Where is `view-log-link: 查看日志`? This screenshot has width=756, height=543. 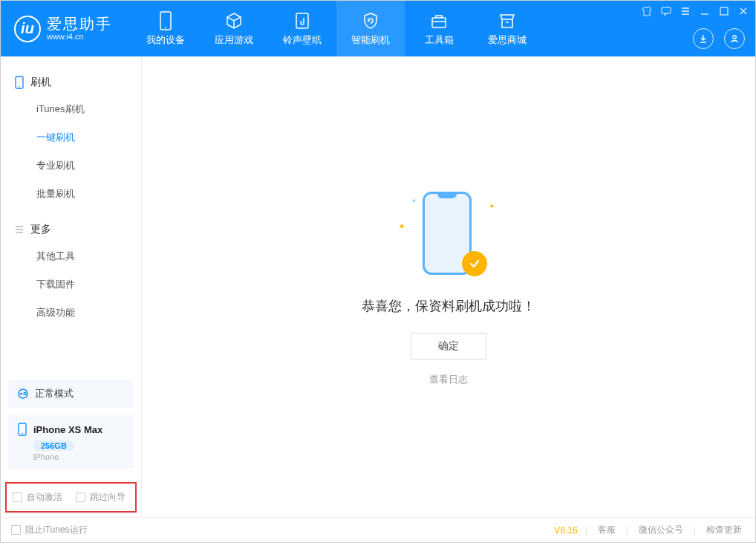 view-log-link: 查看日志 is located at coordinates (449, 380).